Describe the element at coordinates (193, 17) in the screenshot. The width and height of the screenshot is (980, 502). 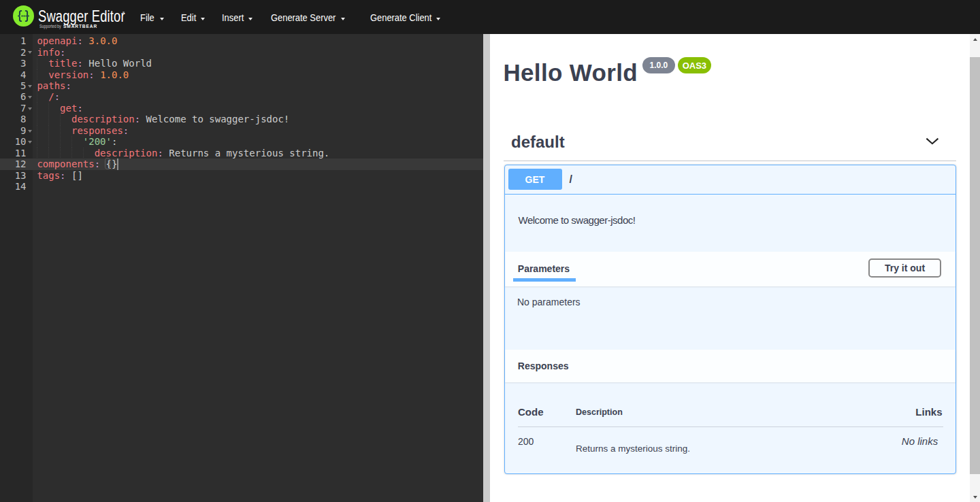
I see `menu-edit: Edit` at that location.